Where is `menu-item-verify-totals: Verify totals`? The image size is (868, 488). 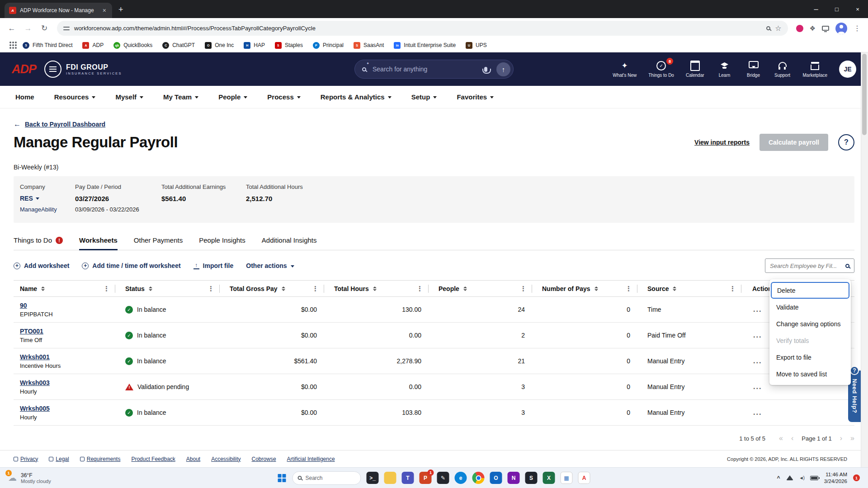 menu-item-verify-totals: Verify totals is located at coordinates (810, 341).